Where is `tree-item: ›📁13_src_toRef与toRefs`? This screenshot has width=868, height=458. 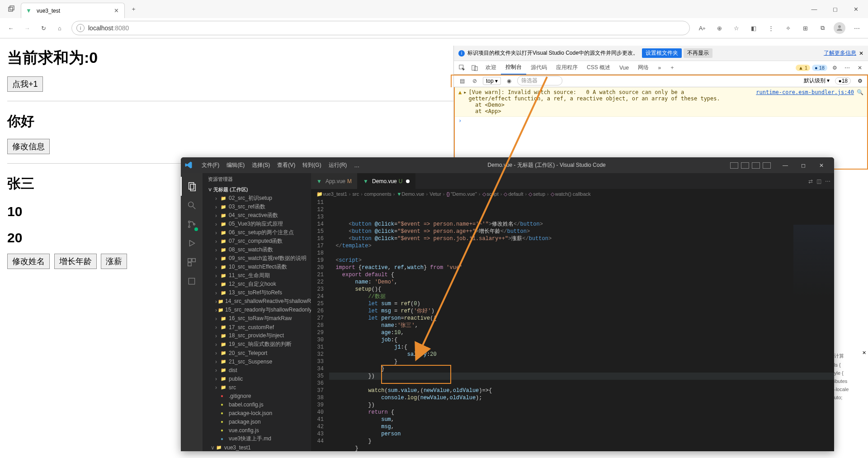
tree-item: ›📁13_src_toRef与toRefs is located at coordinates (257, 293).